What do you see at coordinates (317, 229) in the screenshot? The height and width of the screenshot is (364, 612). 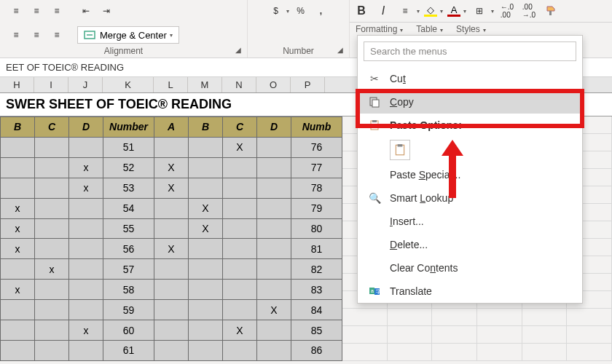 I see `cell: 80` at bounding box center [317, 229].